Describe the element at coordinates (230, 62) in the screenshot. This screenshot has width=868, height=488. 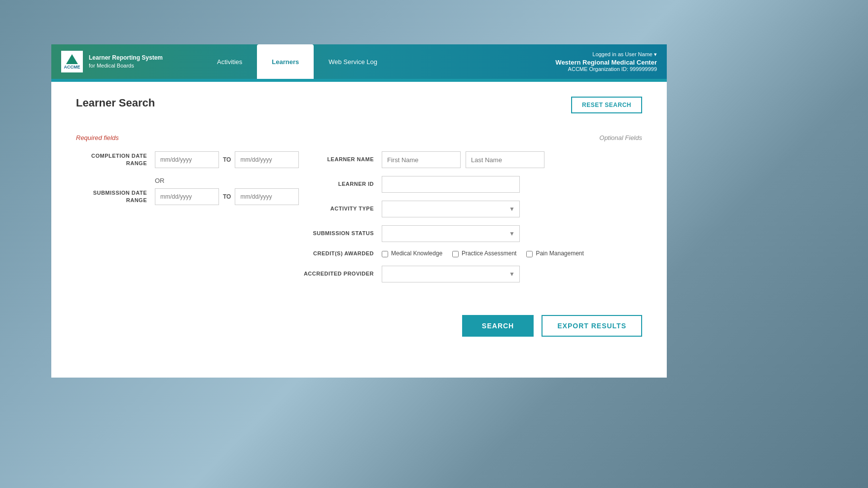
I see `nav-tab-activities: Activities` at that location.